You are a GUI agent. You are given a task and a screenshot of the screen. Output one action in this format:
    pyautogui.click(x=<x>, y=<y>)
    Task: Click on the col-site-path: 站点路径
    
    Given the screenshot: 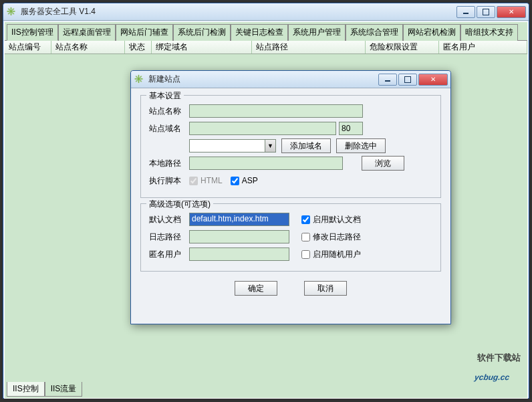 What is the action you would take?
    pyautogui.click(x=309, y=47)
    